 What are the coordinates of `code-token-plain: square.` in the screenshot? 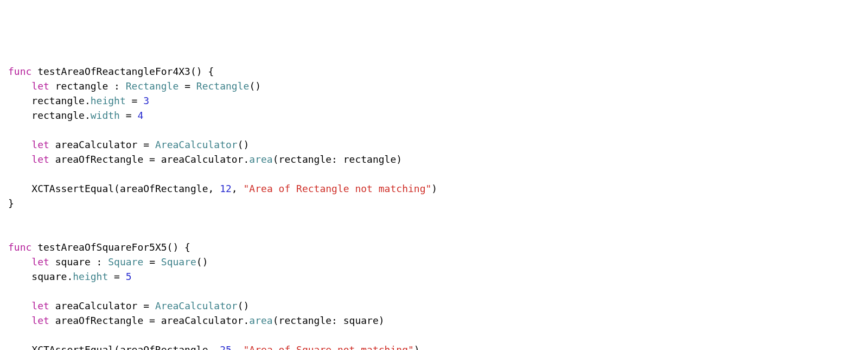 It's located at (52, 277).